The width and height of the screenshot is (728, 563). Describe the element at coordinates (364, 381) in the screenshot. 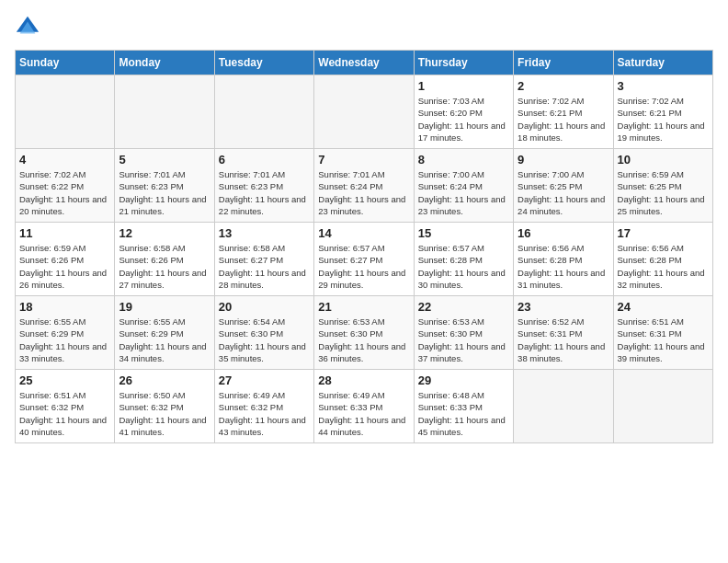

I see `day-number: 28` at that location.